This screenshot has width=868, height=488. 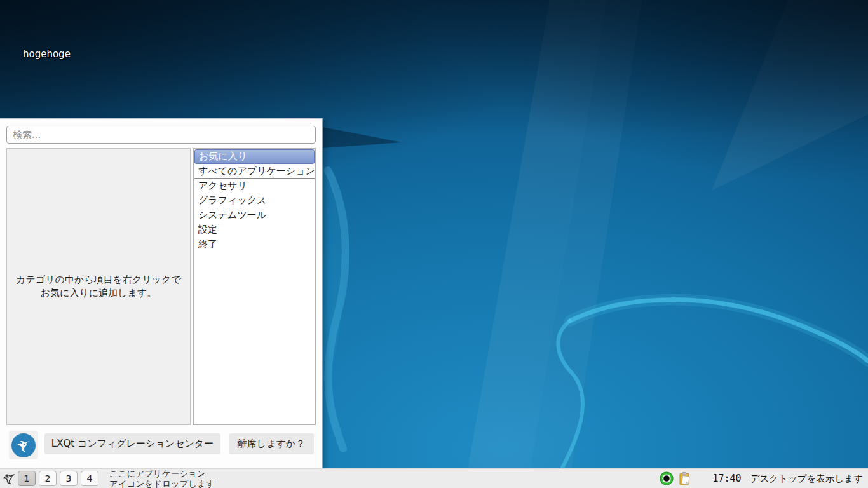 What do you see at coordinates (685, 478) in the screenshot?
I see `clipboard-icon` at bounding box center [685, 478].